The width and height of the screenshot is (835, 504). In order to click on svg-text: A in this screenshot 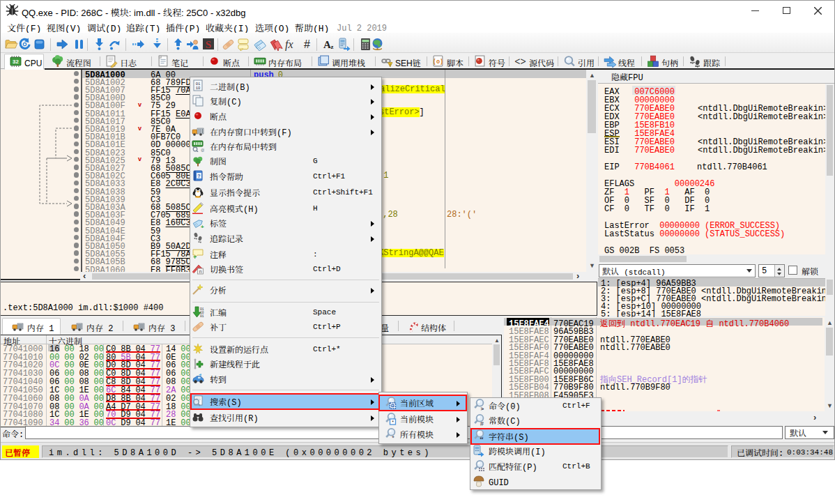, I will do `click(328, 45)`.